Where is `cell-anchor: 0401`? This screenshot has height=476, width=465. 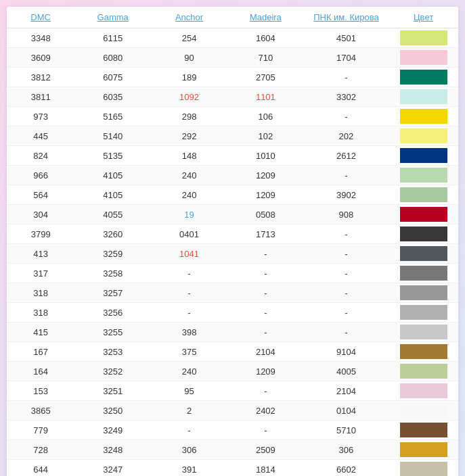
cell-anchor: 0401 is located at coordinates (190, 234).